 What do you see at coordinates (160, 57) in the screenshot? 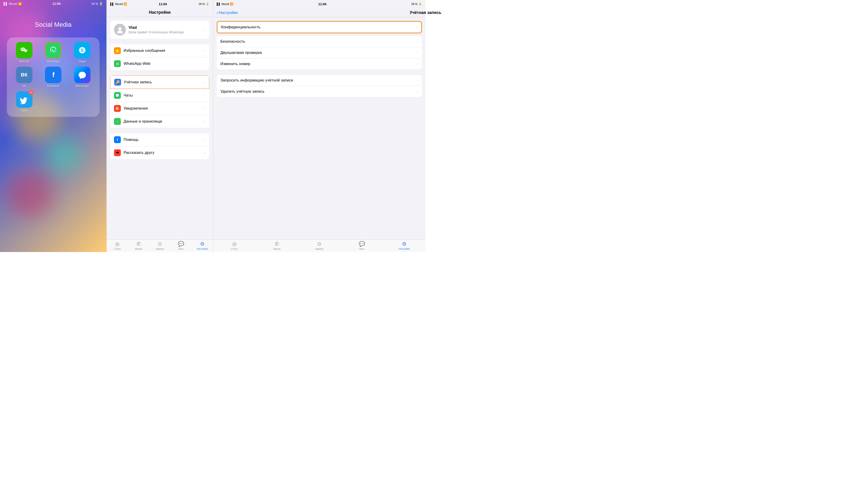
I see `settings-top-section: ⭐ Избранные сообщения › 🖥 WhatsApp Web ›` at bounding box center [160, 57].